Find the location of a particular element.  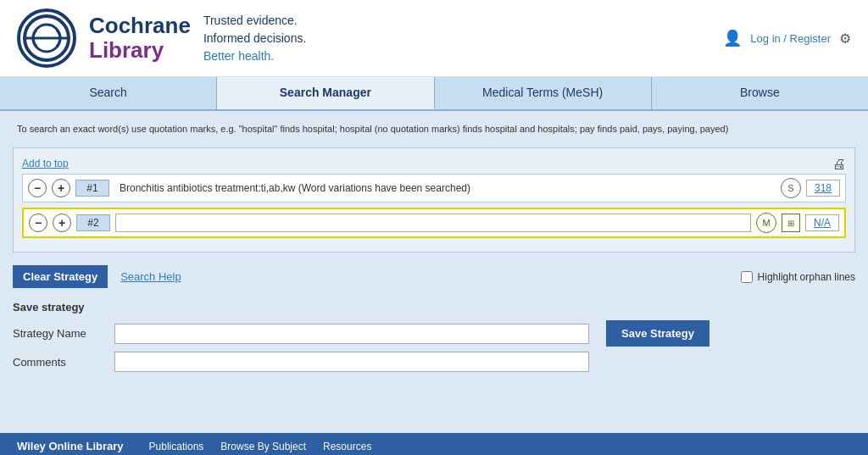

add-to-top: Add to top is located at coordinates (434, 163).